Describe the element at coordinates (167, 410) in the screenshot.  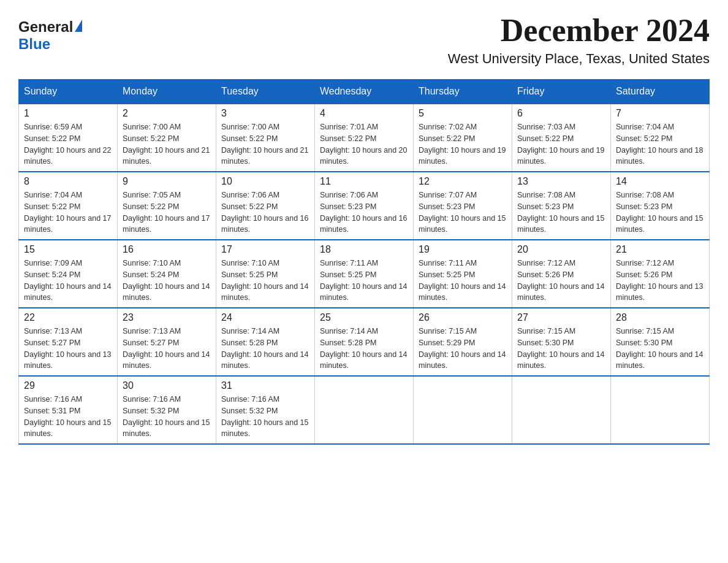
I see `calendar-day-30: 30 Sunrise: 7:16 AM Sunset: 5:32 PM Dayl…` at that location.